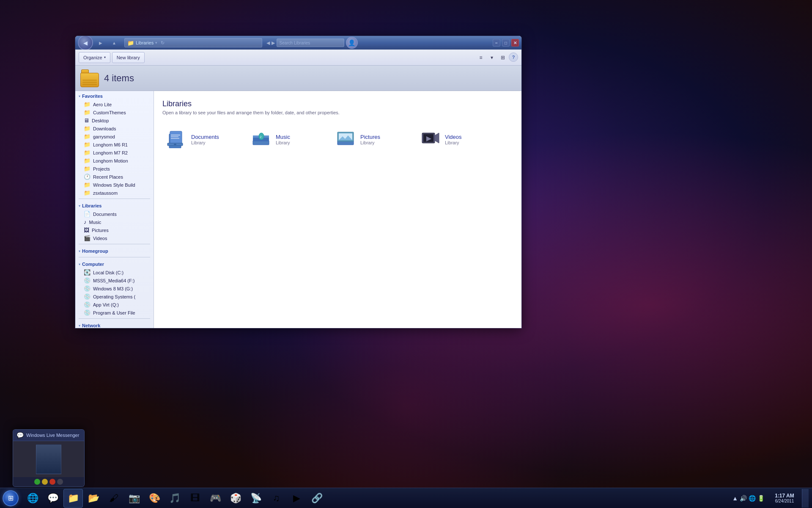 This screenshot has height=508, width=812. What do you see at coordinates (85, 43) in the screenshot?
I see `back-button: ◀` at bounding box center [85, 43].